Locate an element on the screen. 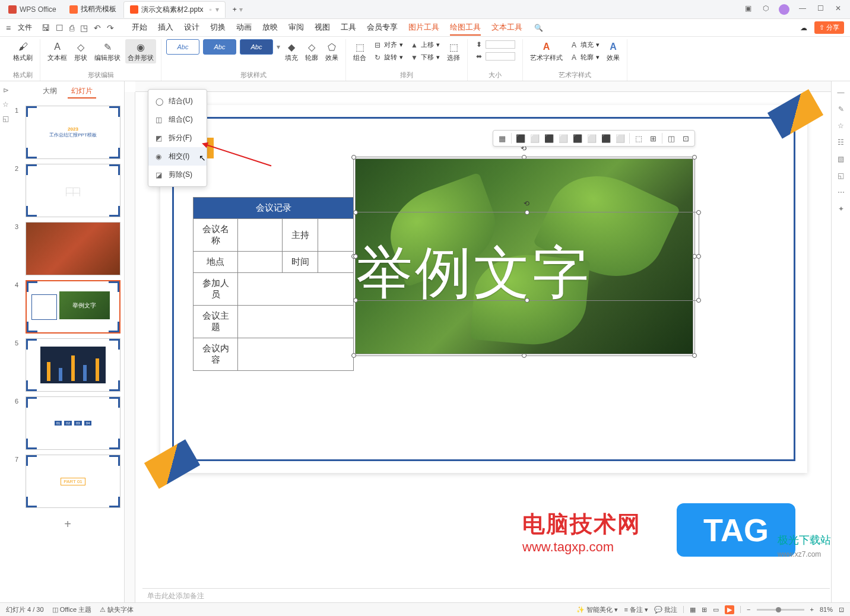 This screenshot has height=616, width=850. text-outline-button: A轮廓▾ is located at coordinates (585, 57).